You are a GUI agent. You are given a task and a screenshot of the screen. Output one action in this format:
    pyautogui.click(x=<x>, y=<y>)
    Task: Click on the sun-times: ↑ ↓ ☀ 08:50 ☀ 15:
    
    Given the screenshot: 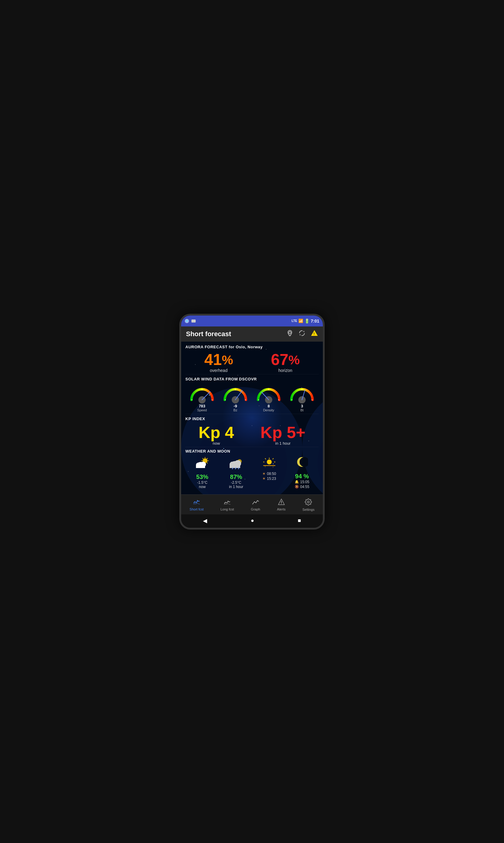 What is the action you would take?
    pyautogui.click(x=269, y=468)
    